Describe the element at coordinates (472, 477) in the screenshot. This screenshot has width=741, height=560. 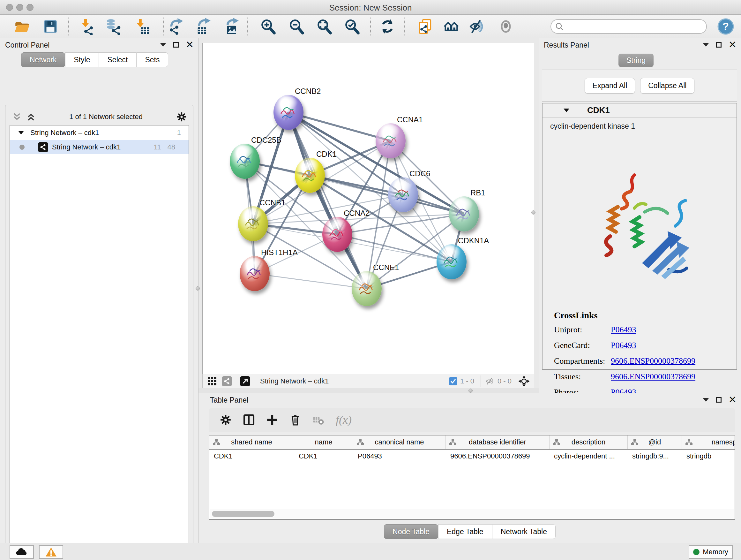
I see `node-table: shared namename canonical name database …` at that location.